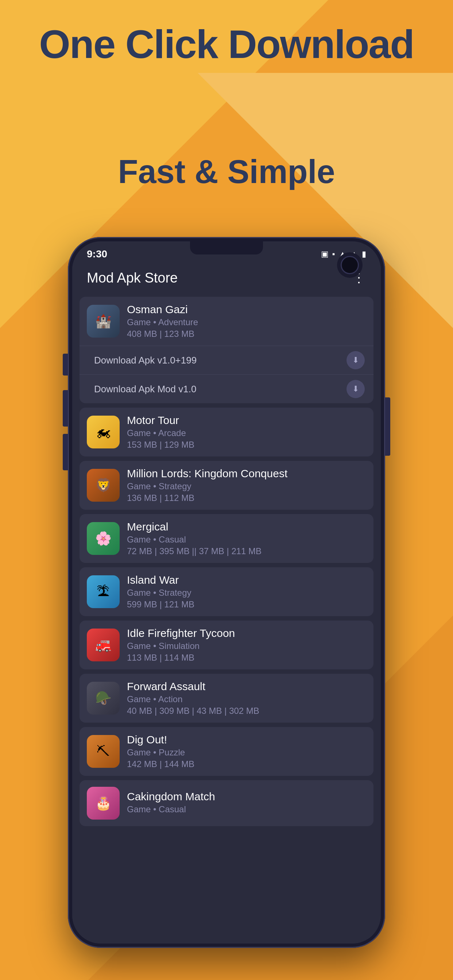  What do you see at coordinates (247, 740) in the screenshot?
I see `app-name: Dig Out!` at bounding box center [247, 740].